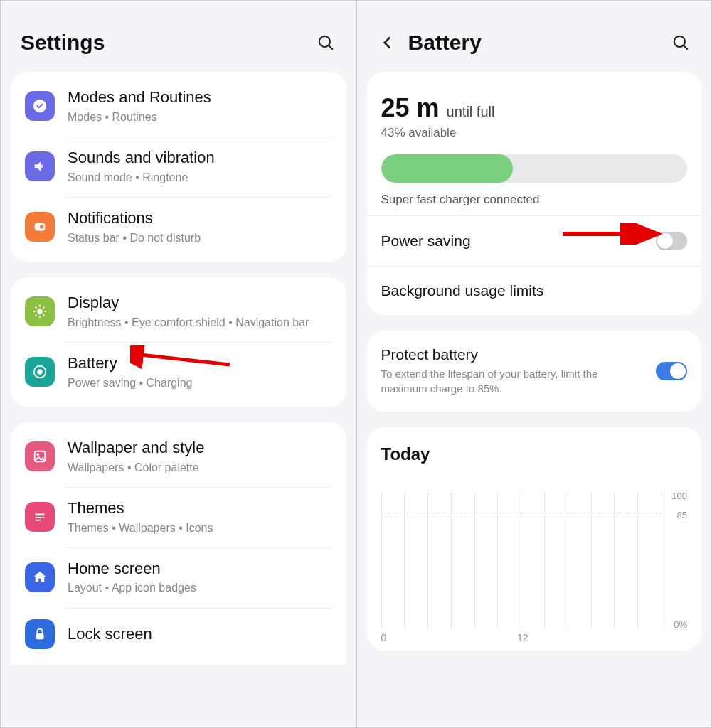 This screenshot has width=712, height=728. I want to click on theme-icon, so click(40, 517).